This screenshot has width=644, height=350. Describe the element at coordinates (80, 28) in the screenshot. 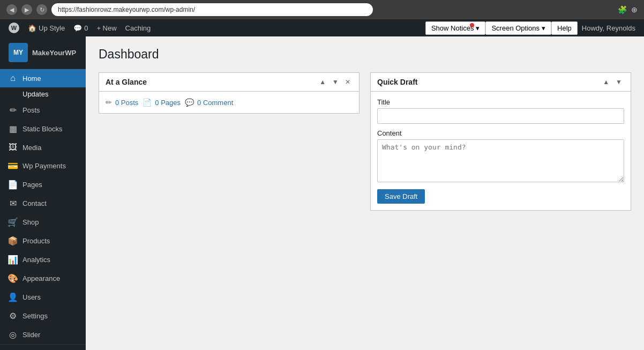

I see `comments-item: 💬 0` at that location.